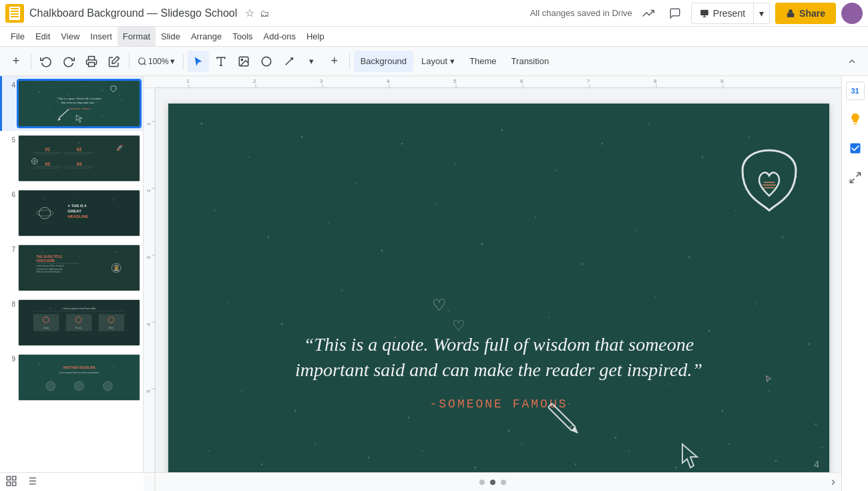  What do you see at coordinates (71, 377) in the screenshot?
I see `slide-thumbnail-9: 9 ANOTHER HEADLINE Lorem ipsum dolor sit…` at bounding box center [71, 377].